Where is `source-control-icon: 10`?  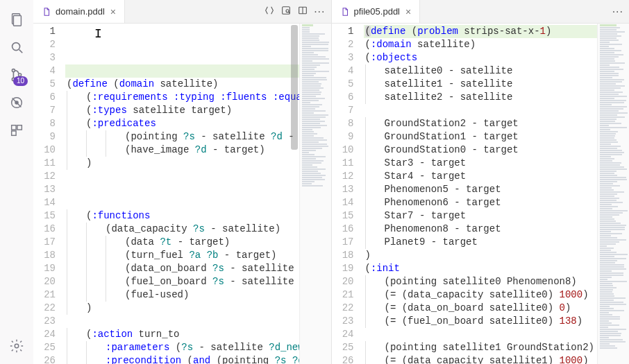 source-control-icon: 10 is located at coordinates (17, 75).